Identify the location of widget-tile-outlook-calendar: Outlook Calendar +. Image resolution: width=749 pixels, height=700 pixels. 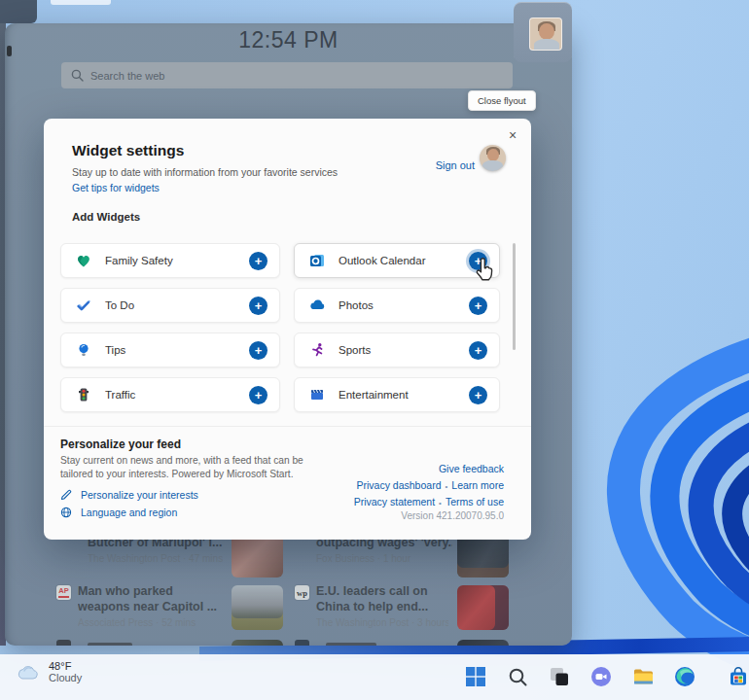
(397, 261).